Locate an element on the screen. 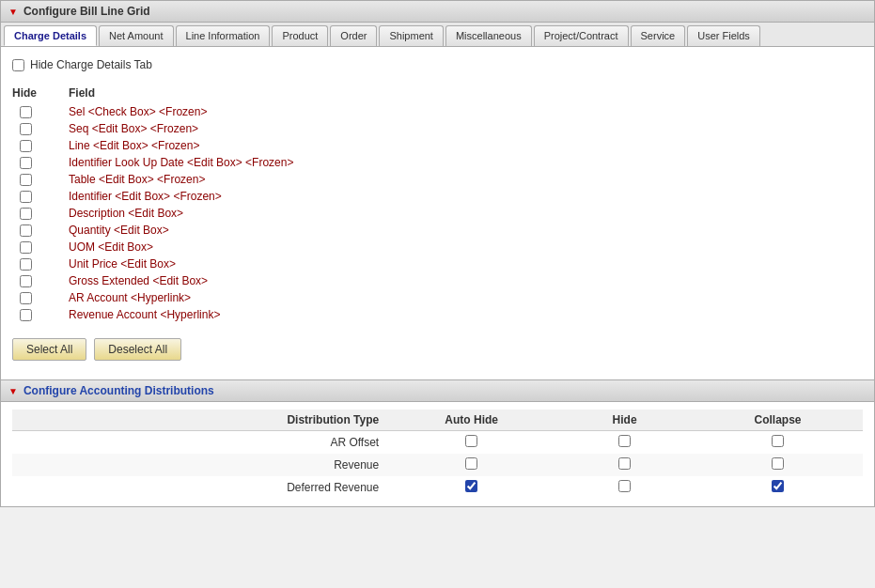  hide-header: Hide is located at coordinates (624, 421).